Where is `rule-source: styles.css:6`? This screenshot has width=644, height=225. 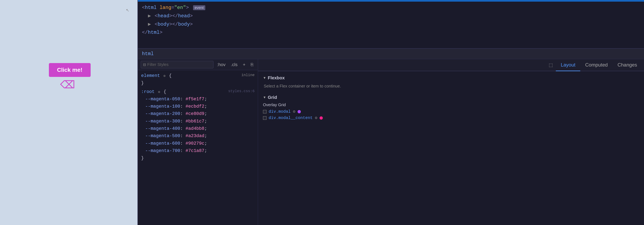 rule-source: styles.css:6 is located at coordinates (241, 91).